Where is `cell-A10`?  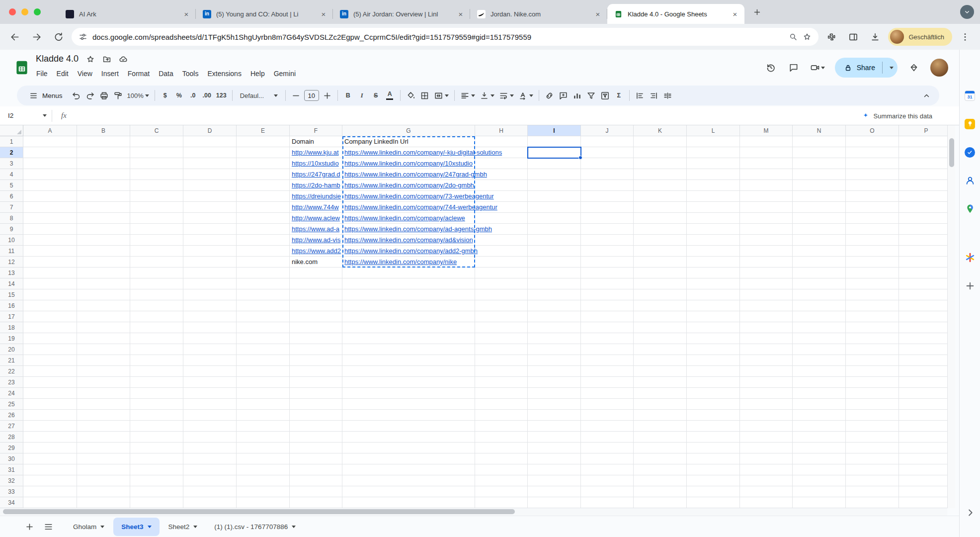 cell-A10 is located at coordinates (50, 240).